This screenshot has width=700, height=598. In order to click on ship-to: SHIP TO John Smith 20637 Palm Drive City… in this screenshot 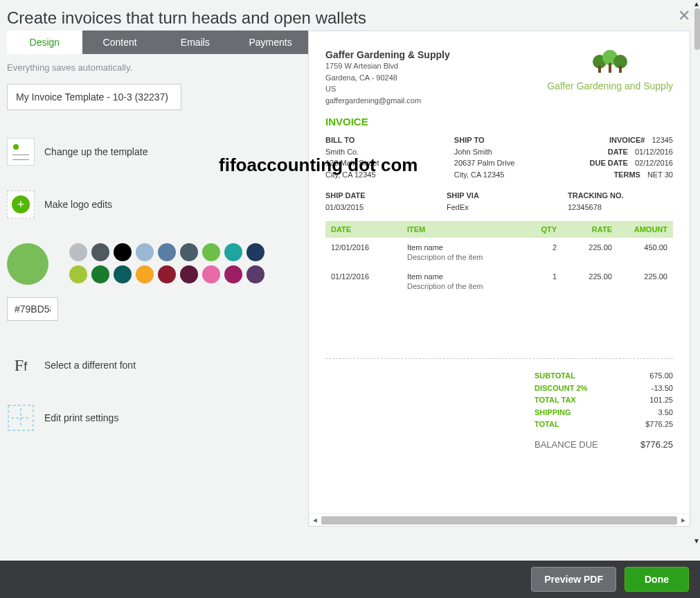, I will do `click(485, 157)`.